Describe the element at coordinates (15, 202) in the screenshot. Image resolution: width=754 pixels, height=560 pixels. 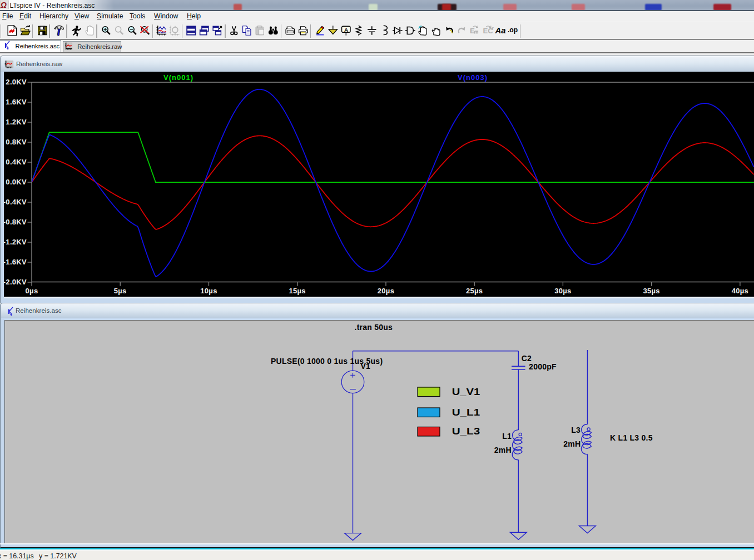
I see `svg-text: -0.4KV` at that location.